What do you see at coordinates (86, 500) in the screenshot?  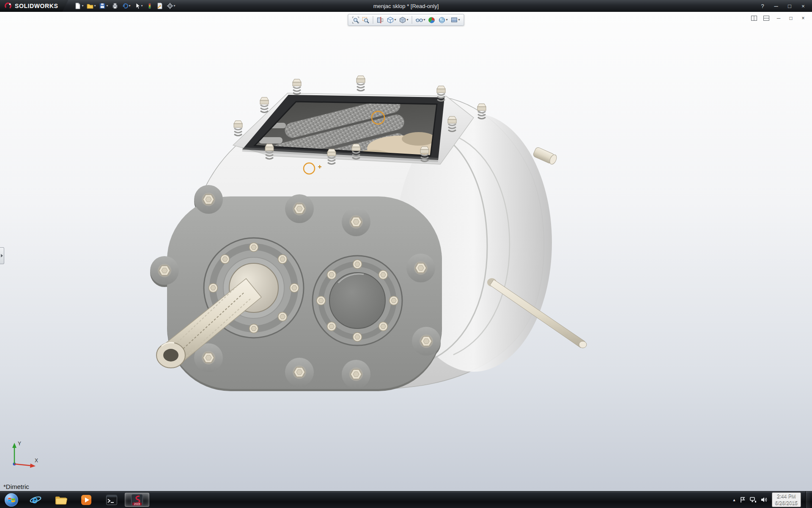 I see `media-player-icon` at bounding box center [86, 500].